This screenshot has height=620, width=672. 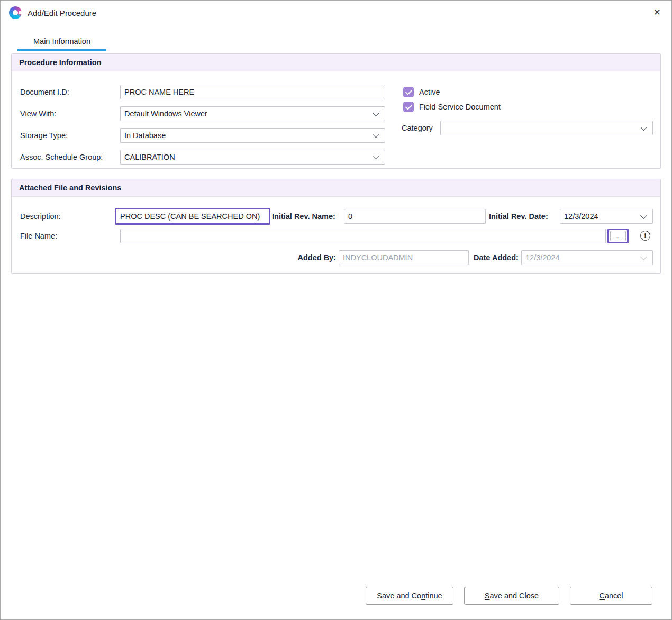 What do you see at coordinates (38, 114) in the screenshot?
I see `view-with-label: View With:` at bounding box center [38, 114].